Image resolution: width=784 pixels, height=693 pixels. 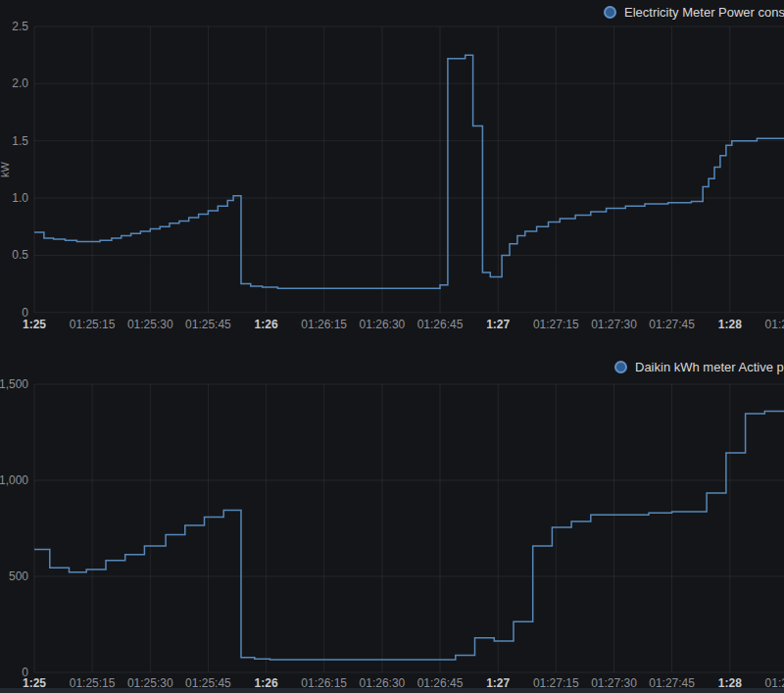 What do you see at coordinates (672, 324) in the screenshot?
I see `x-tick-label: 01:27:45` at bounding box center [672, 324].